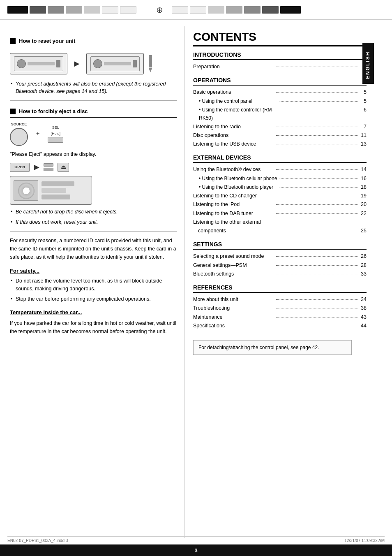 The width and height of the screenshot is (392, 556). Describe the element at coordinates (198, 10) in the screenshot. I see `bar-block-r2` at that location.